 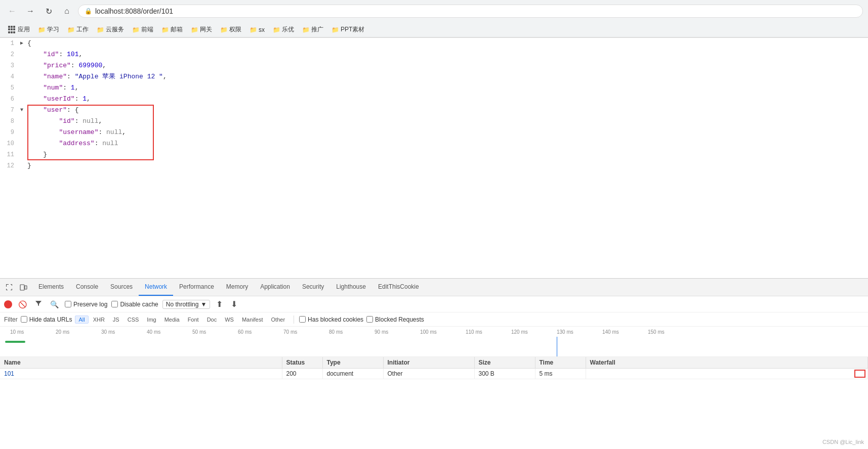 What do you see at coordinates (471, 11) in the screenshot?
I see `address-bar: 🔒` at bounding box center [471, 11].